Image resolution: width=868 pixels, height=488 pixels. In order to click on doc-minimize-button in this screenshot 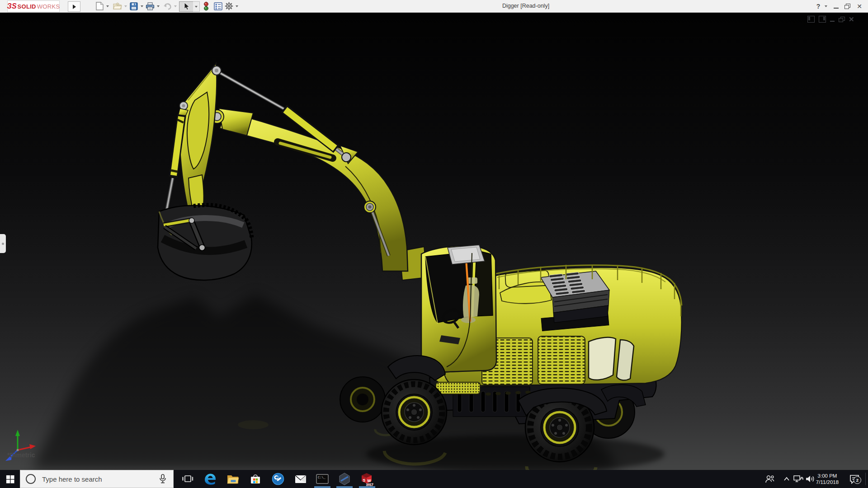, I will do `click(832, 21)`.